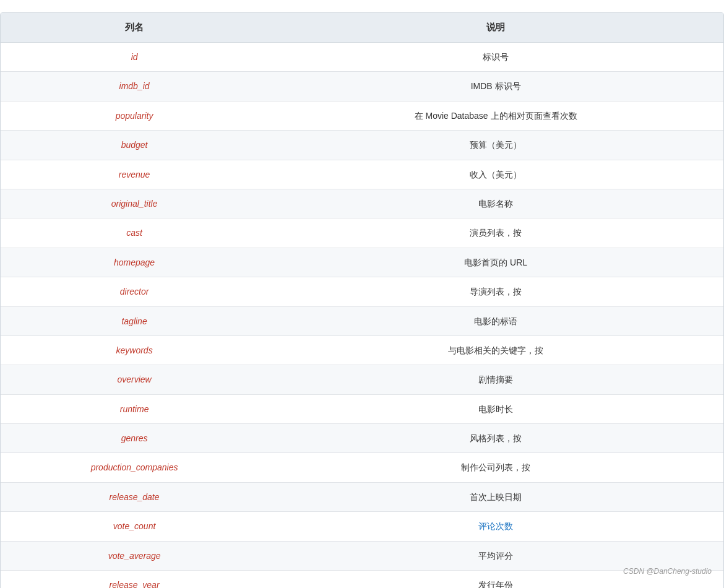  What do you see at coordinates (134, 292) in the screenshot?
I see `cell-column-name: director` at bounding box center [134, 292].